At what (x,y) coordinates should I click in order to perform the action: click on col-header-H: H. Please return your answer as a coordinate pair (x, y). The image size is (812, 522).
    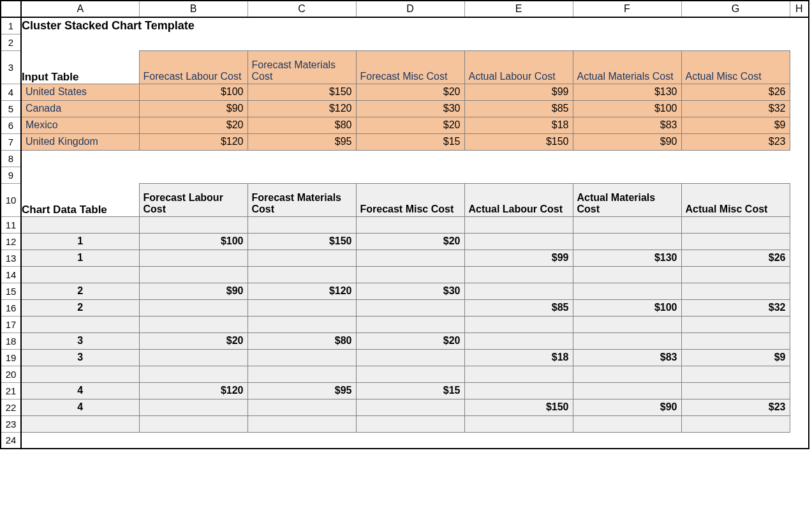
    Looking at the image, I should click on (799, 9).